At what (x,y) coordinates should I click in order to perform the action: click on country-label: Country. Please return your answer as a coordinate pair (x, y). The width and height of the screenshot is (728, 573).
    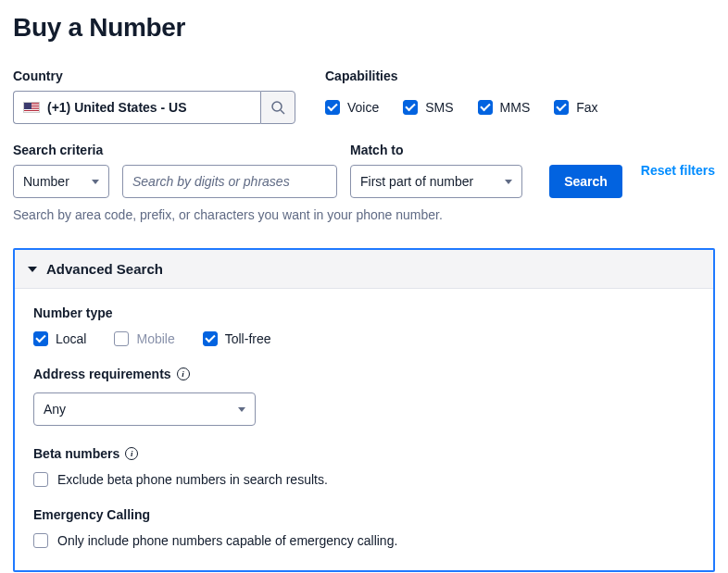
    Looking at the image, I should click on (154, 76).